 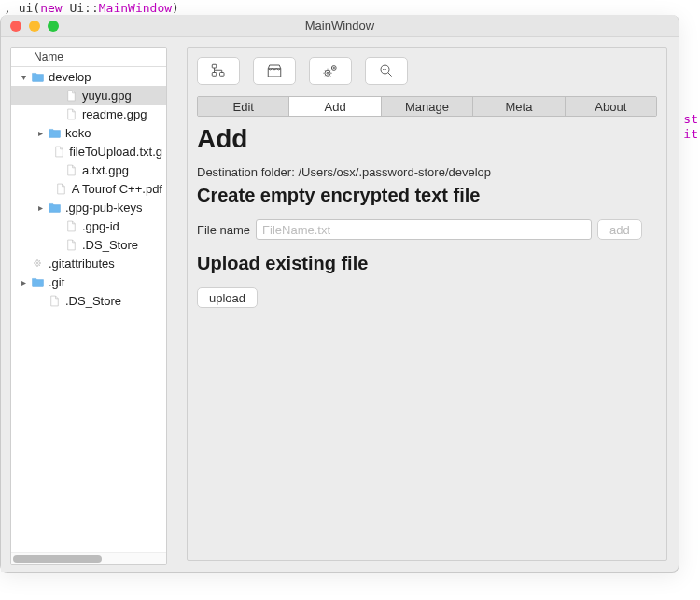 I want to click on tree-row: .gitattributes, so click(x=89, y=263).